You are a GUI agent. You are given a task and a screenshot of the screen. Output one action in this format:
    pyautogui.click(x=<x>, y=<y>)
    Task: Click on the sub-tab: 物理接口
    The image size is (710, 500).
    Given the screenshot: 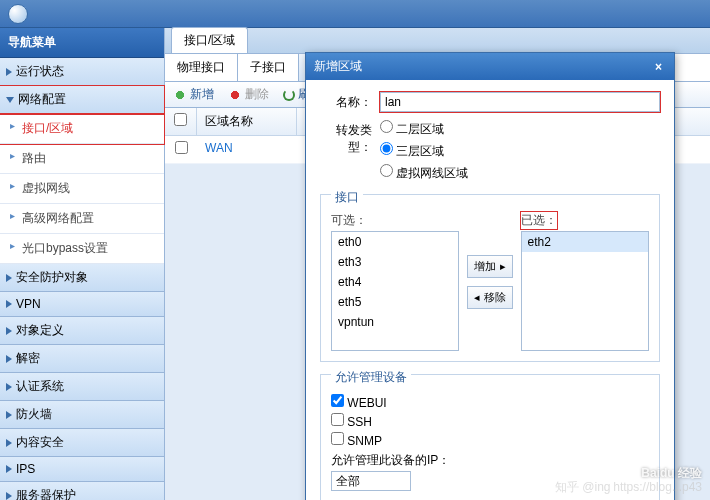 What is the action you would take?
    pyautogui.click(x=202, y=68)
    